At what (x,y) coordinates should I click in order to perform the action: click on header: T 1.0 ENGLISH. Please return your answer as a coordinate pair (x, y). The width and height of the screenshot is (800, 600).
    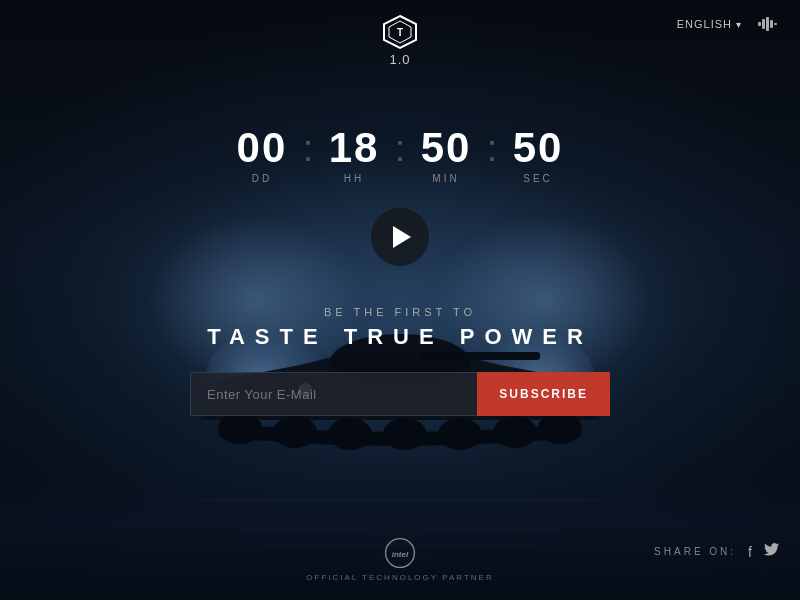
    Looking at the image, I should click on (400, 34).